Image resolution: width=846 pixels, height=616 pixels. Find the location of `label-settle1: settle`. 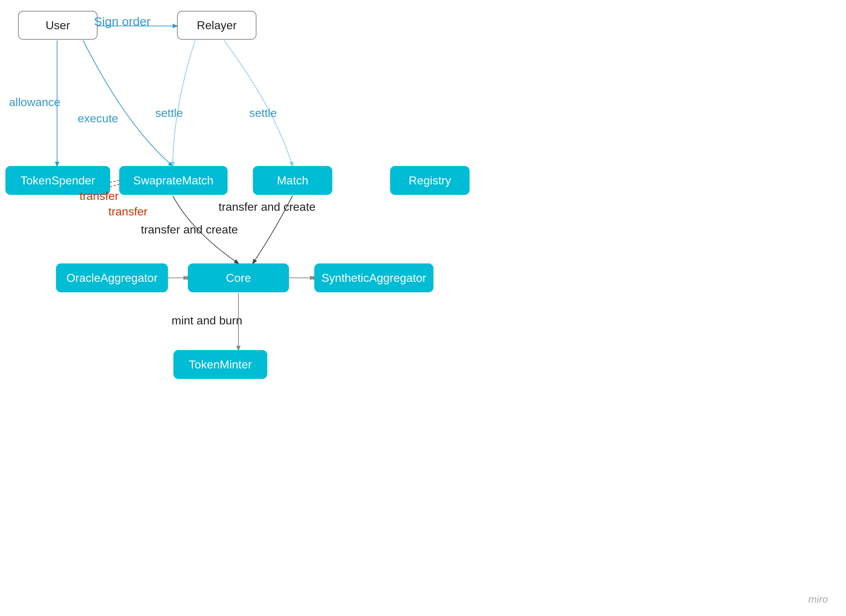

label-settle1: settle is located at coordinates (169, 113).